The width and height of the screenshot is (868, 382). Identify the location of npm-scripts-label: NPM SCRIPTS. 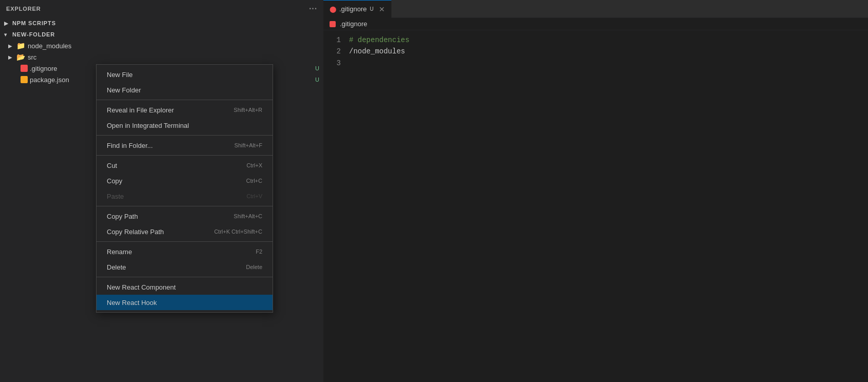
(34, 23).